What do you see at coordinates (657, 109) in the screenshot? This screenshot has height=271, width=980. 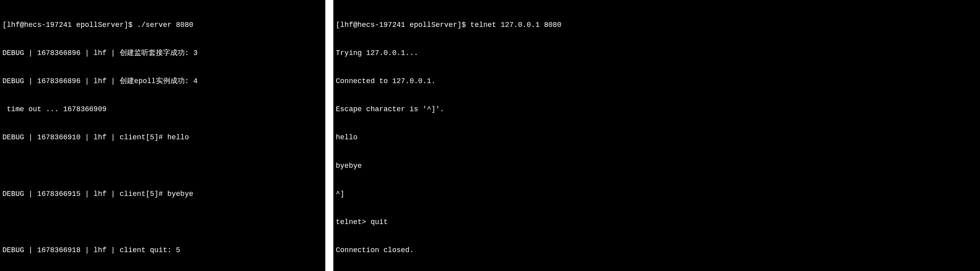 I see `terminal-line: Escape character is '^]'.` at bounding box center [657, 109].